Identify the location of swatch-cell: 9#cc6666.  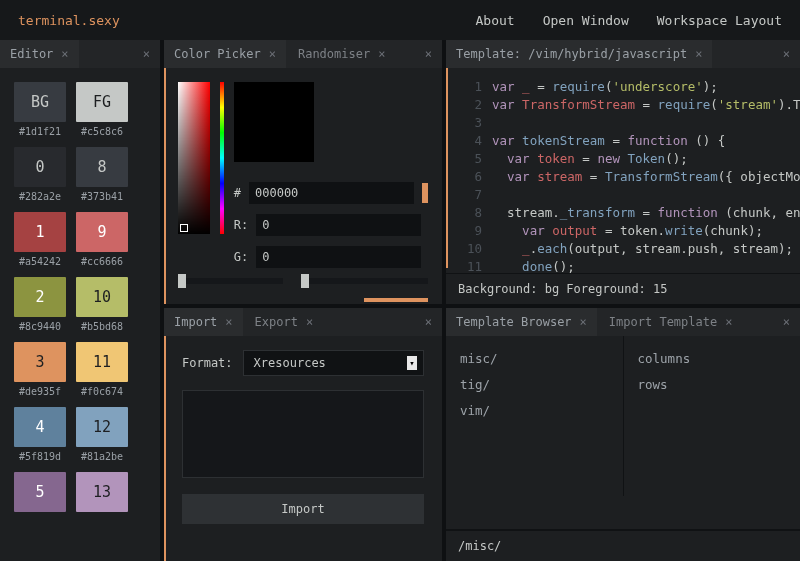
(102, 240).